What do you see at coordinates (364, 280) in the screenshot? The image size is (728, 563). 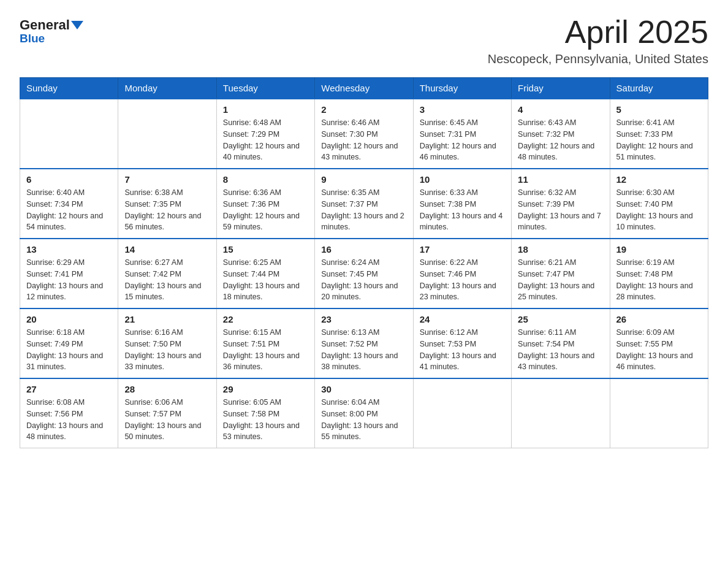 I see `day-info: Sunrise: 6:24 AMSunset: 7:45 PMDaylight:…` at bounding box center [364, 280].